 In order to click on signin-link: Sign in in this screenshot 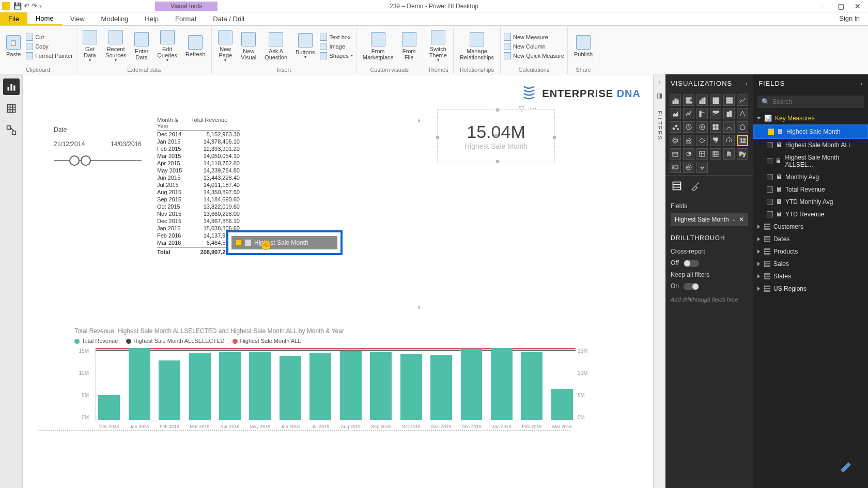, I will do `click(849, 19)`.